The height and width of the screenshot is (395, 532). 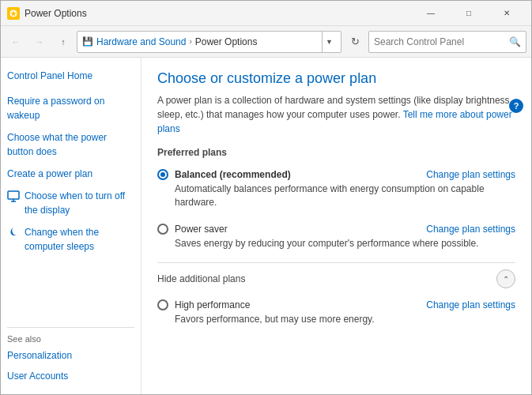 I want to click on plan-balanced-name: Balanced (recommended), so click(x=232, y=175).